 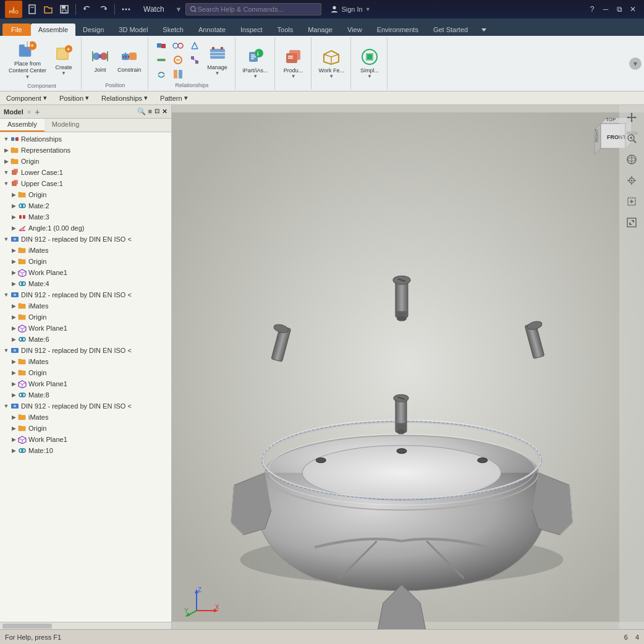 What do you see at coordinates (85, 239) in the screenshot?
I see `tree-item-10: ▼DIN 912 - replaced by DIN EN ISO <` at bounding box center [85, 239].